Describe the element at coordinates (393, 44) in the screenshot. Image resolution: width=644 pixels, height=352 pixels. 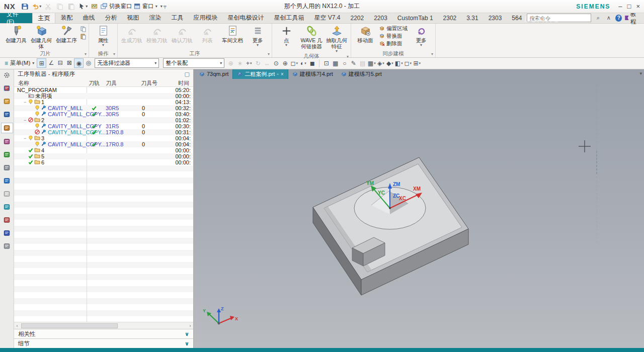
I see `button-删除面: 删除面` at that location.